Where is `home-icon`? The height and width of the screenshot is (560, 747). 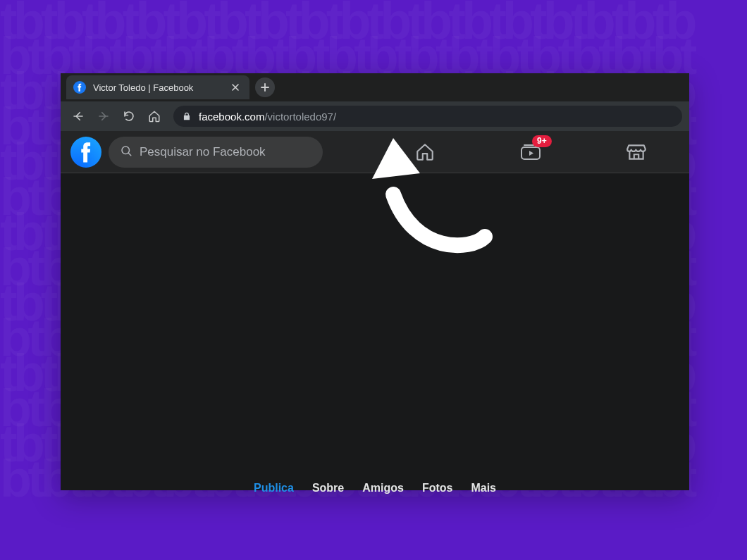 home-icon is located at coordinates (425, 152).